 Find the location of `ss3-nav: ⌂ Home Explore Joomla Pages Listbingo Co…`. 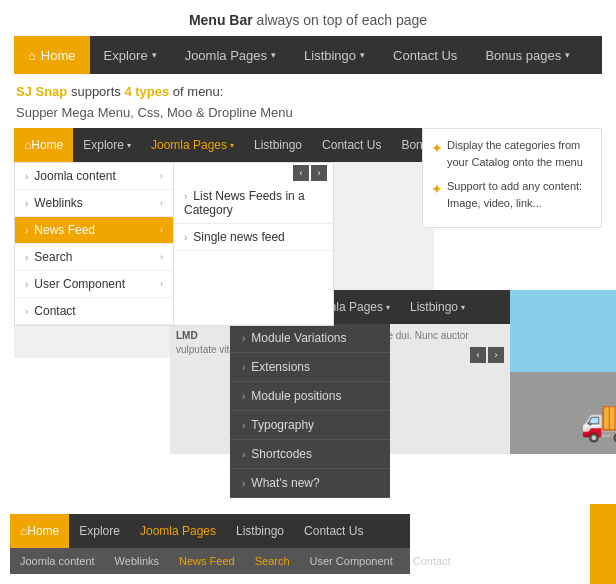

ss3-nav: ⌂ Home Explore Joomla Pages Listbingo Co… is located at coordinates (210, 531).